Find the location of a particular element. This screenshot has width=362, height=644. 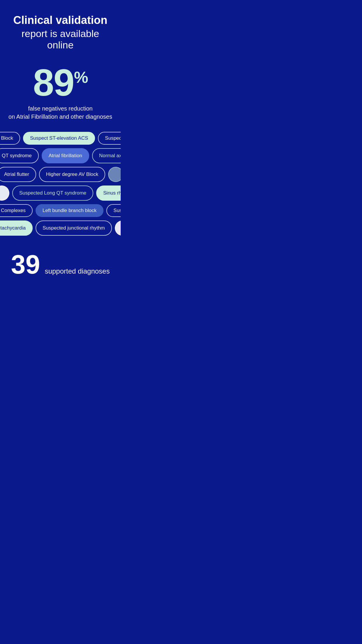

footer-number: 39 is located at coordinates (26, 265).